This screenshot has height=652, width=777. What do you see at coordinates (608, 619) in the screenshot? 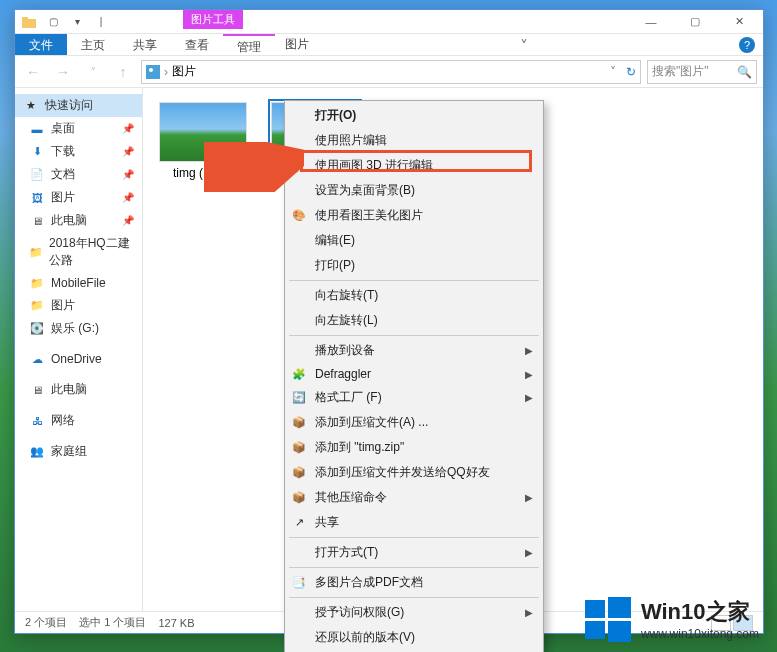
I see `windows-logo-icon` at bounding box center [608, 619].